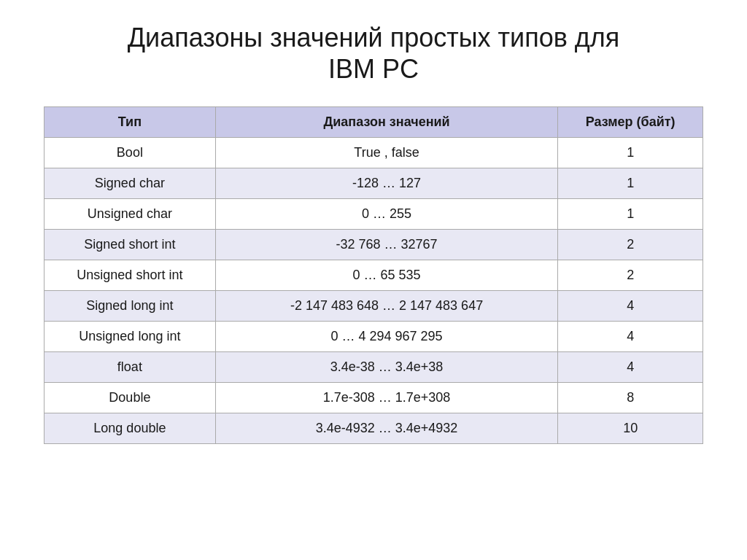 The height and width of the screenshot is (560, 747). I want to click on header-range: Диапазон значений, so click(387, 122).